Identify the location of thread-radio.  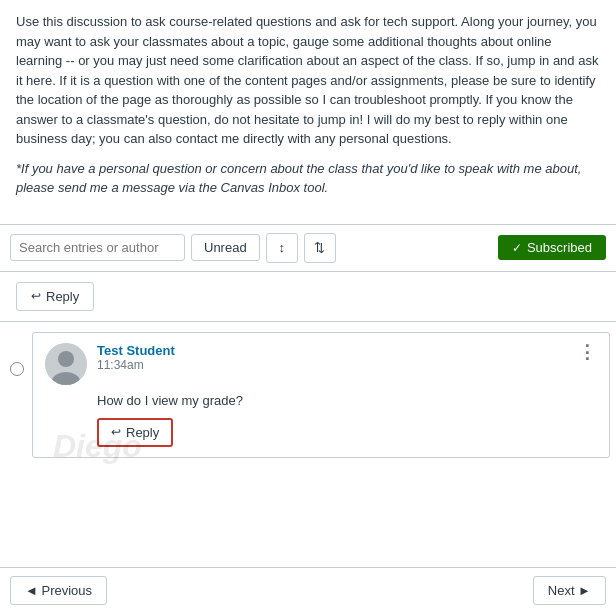
(17, 369).